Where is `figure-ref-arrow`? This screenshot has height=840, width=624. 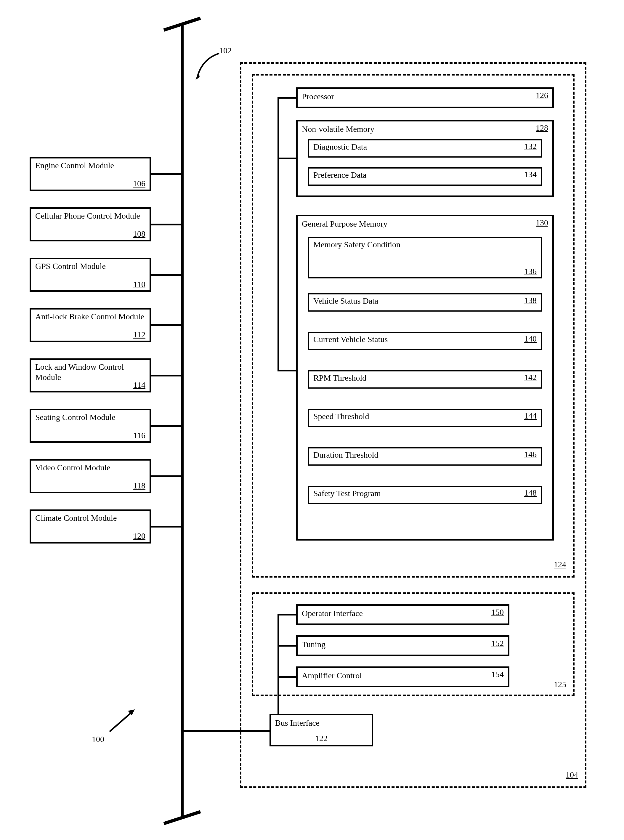
figure-ref-arrow is located at coordinates (124, 723).